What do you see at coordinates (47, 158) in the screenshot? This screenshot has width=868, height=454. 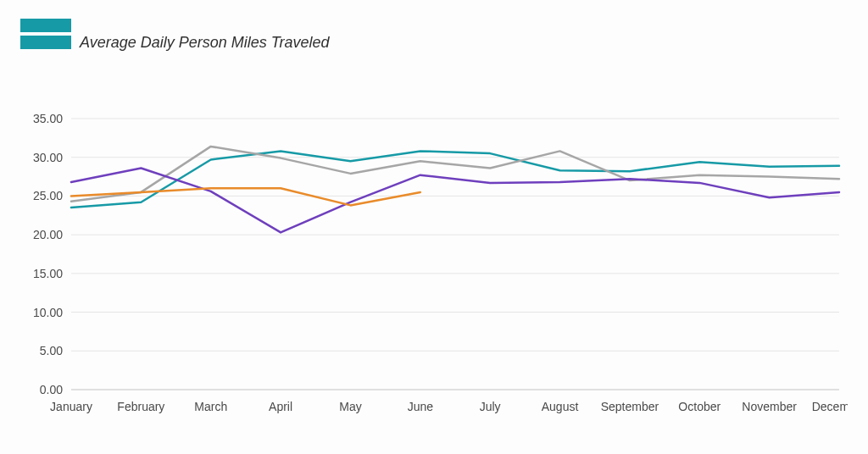 I see `y-tick-label: 30.00` at bounding box center [47, 158].